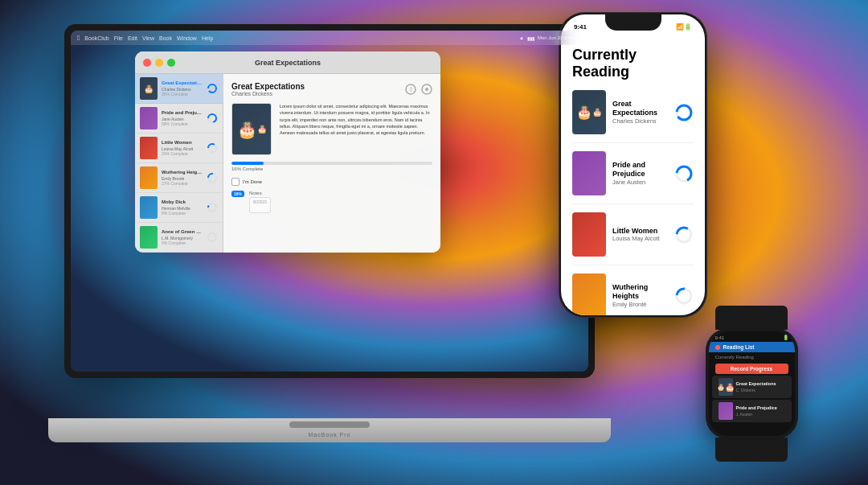 This screenshot has height=485, width=868. I want to click on watch-section-label: Currently Reading, so click(752, 357).